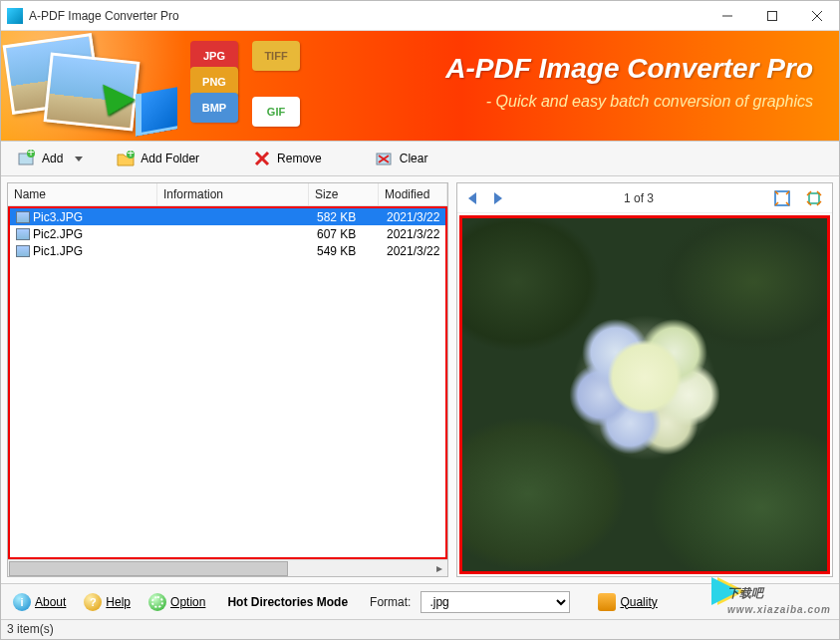 The width and height of the screenshot is (840, 640). What do you see at coordinates (385, 159) in the screenshot?
I see `clear-icon` at bounding box center [385, 159].